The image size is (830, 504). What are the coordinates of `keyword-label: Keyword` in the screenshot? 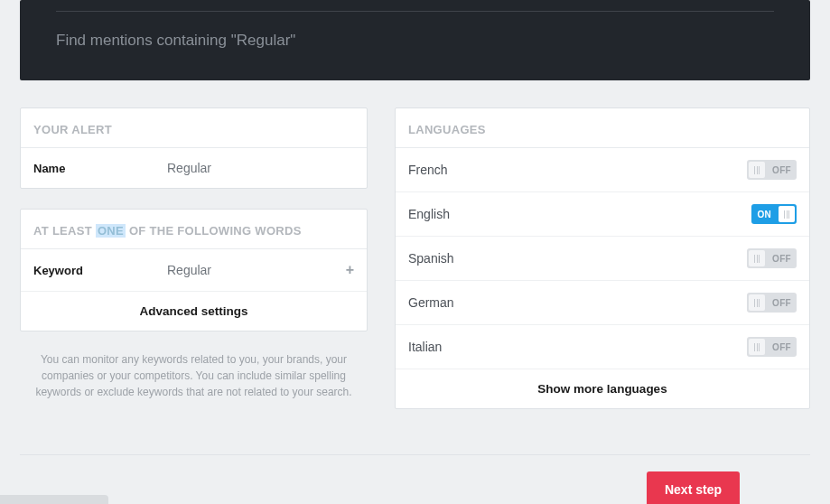 It's located at (100, 271).